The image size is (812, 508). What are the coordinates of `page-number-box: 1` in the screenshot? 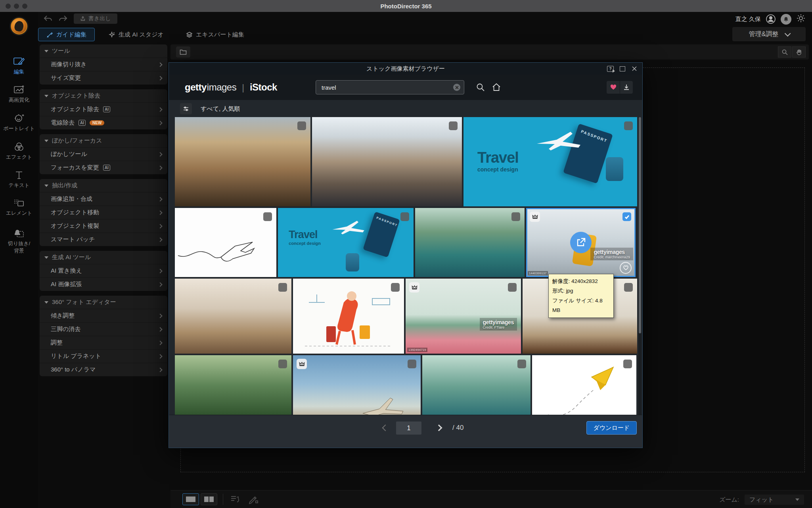 It's located at (409, 428).